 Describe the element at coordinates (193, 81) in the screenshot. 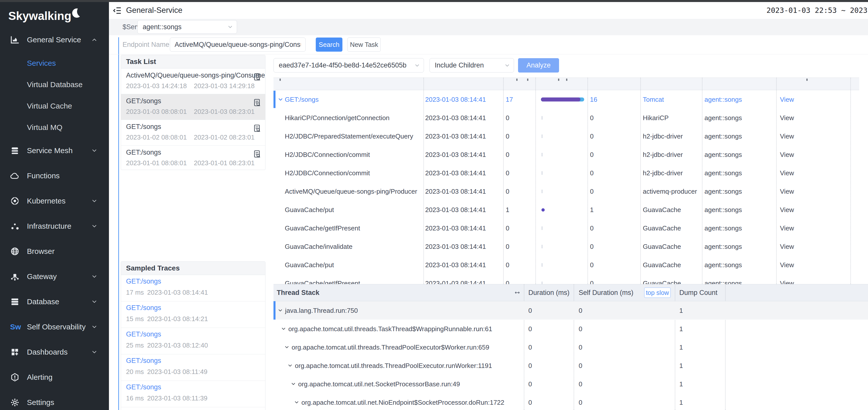

I see `task-list-item: ActiveMQ/Queue/queue-songs-ping/Consumer…` at that location.